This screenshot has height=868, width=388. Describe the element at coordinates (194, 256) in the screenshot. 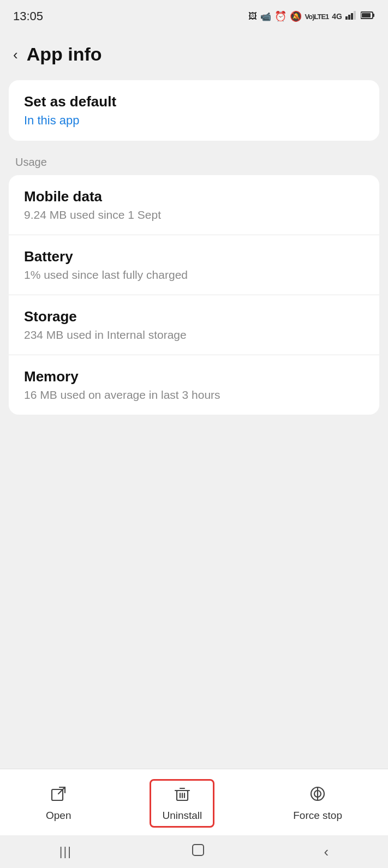

I see `battery-title: Battery` at that location.